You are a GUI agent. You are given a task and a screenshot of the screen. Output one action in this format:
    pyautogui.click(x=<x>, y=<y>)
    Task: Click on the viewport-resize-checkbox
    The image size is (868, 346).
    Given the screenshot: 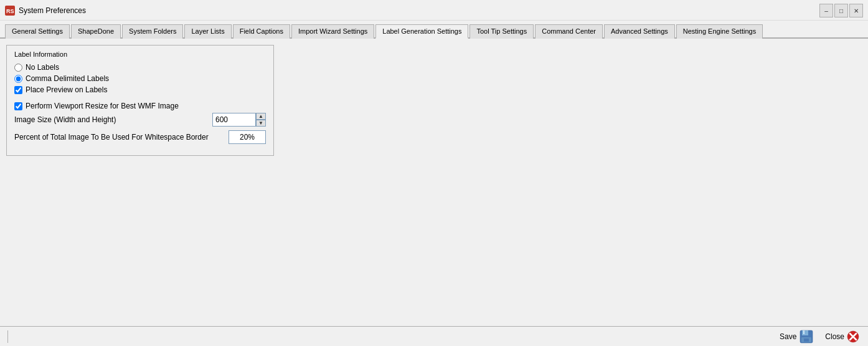 What is the action you would take?
    pyautogui.click(x=19, y=106)
    